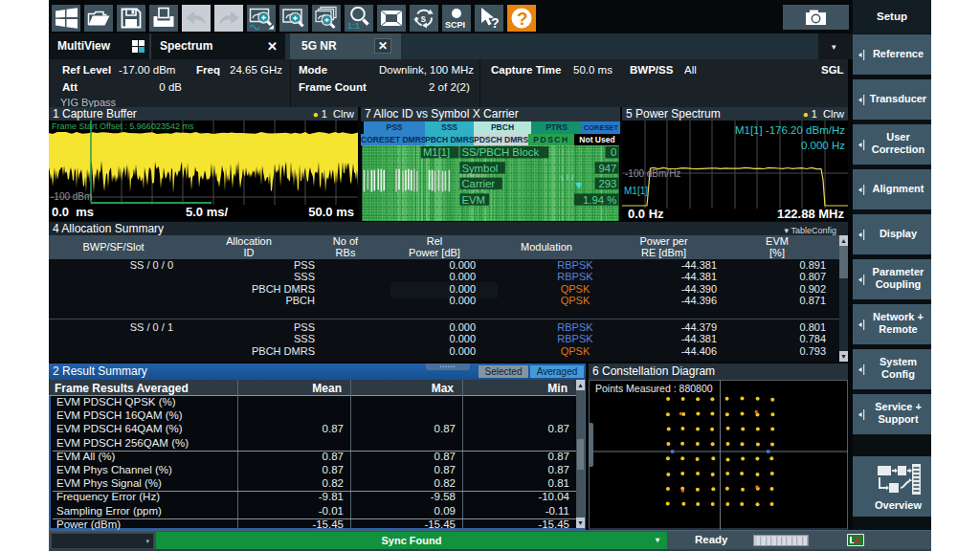  I want to click on svg-text: -100 dBm/Hz, so click(653, 174).